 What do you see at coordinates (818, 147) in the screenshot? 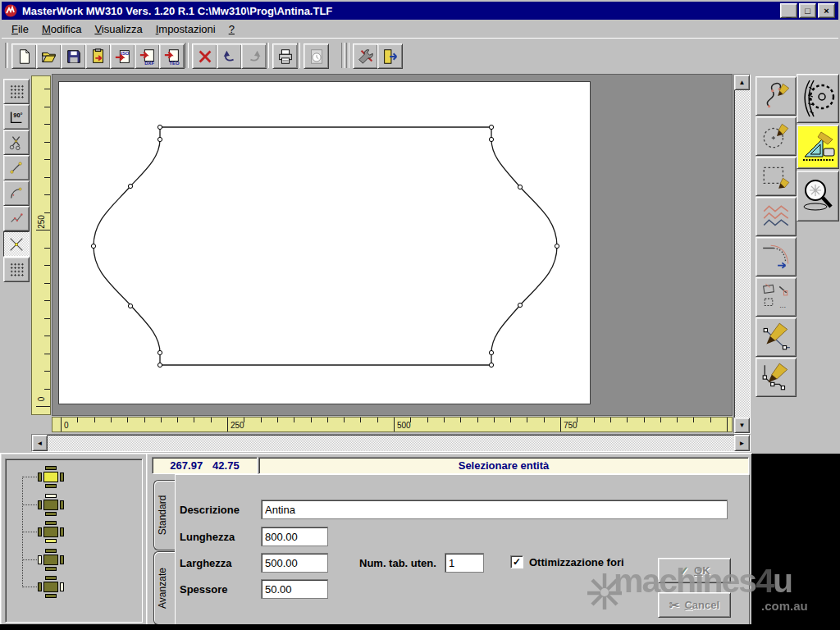
I see `geometry-ruler-pencil-icon` at bounding box center [818, 147].